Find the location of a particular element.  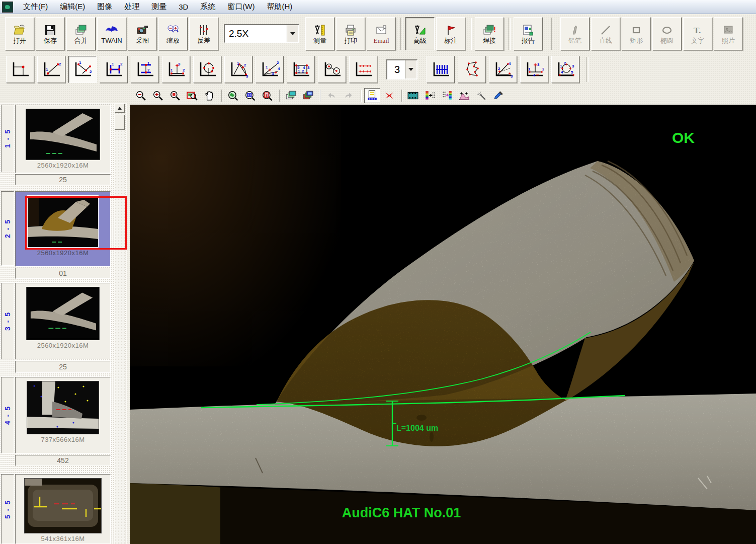

polygon-measure-icon is located at coordinates (472, 69).